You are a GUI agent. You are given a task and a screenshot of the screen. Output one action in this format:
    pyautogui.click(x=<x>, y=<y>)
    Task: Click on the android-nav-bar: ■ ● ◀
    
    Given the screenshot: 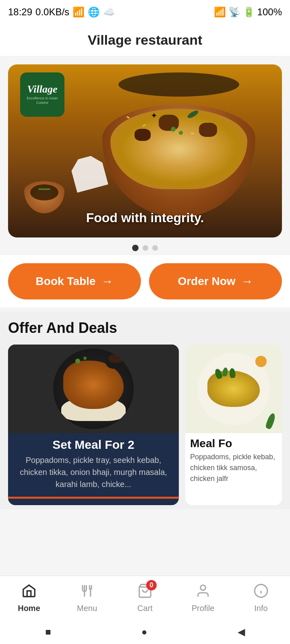 What is the action you would take?
    pyautogui.click(x=145, y=632)
    